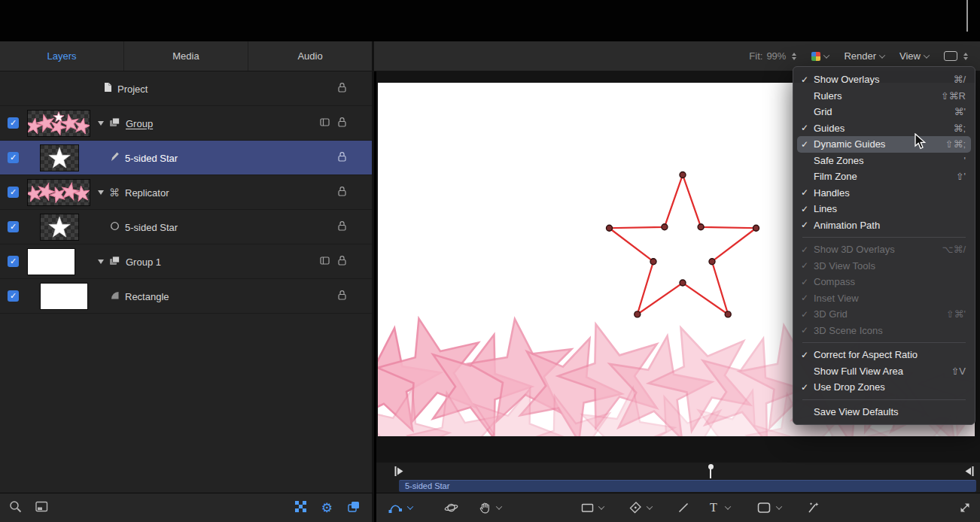 The image size is (980, 522). Describe the element at coordinates (884, 96) in the screenshot. I see `menu-item-rulers: Rulers⇧⌘R` at that location.